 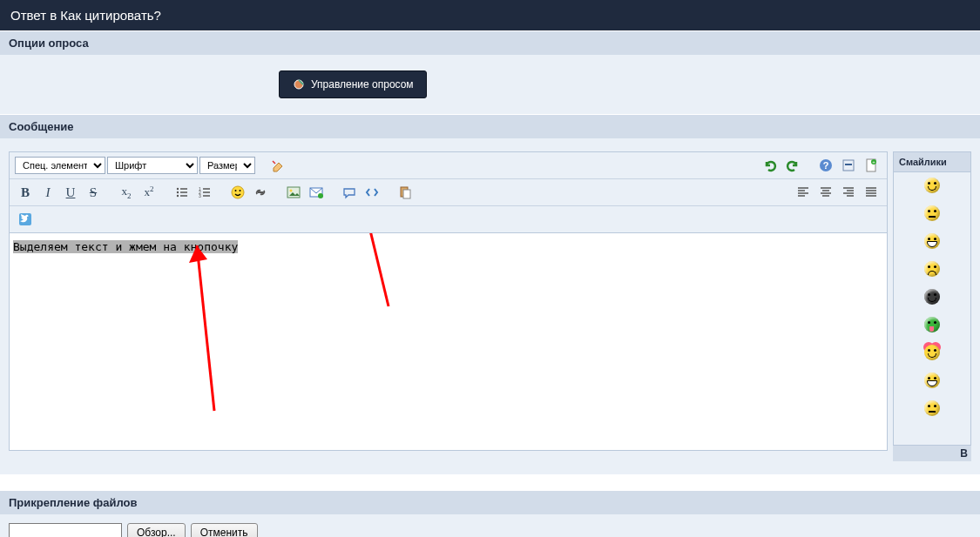 What do you see at coordinates (490, 126) in the screenshot?
I see `message-head: Сообщение` at bounding box center [490, 126].